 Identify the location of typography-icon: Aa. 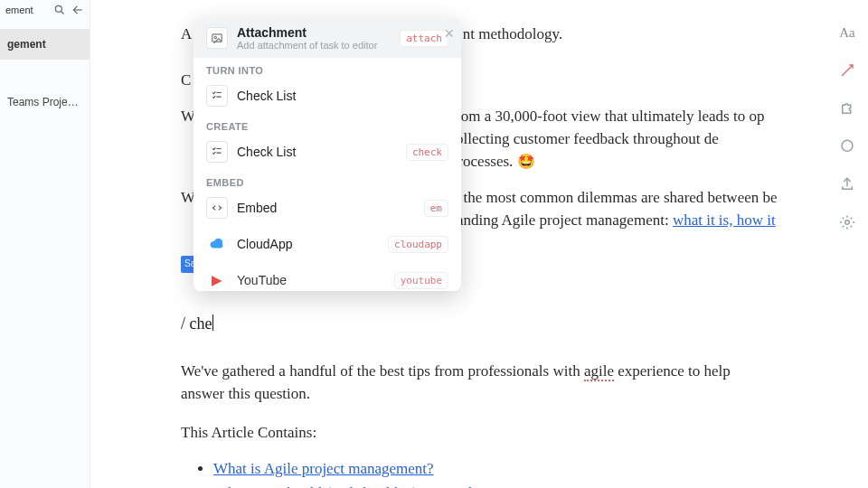
(847, 33).